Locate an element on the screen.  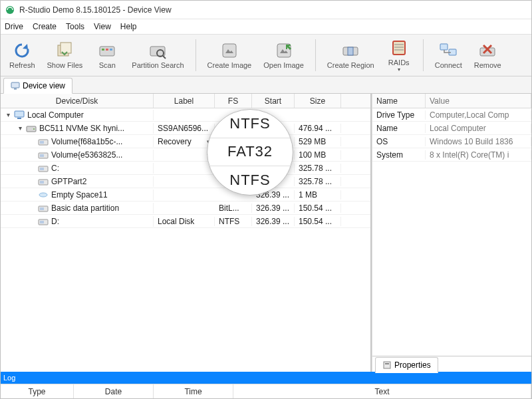
fs-cell: NTFS is located at coordinates (233, 221).